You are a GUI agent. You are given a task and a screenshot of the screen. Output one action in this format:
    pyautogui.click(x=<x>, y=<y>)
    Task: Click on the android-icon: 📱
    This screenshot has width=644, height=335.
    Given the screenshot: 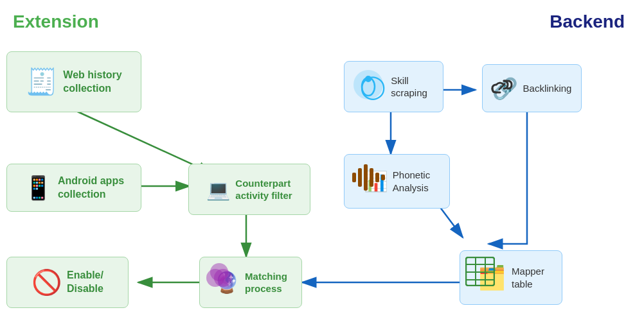 What is the action you would take?
    pyautogui.click(x=39, y=188)
    